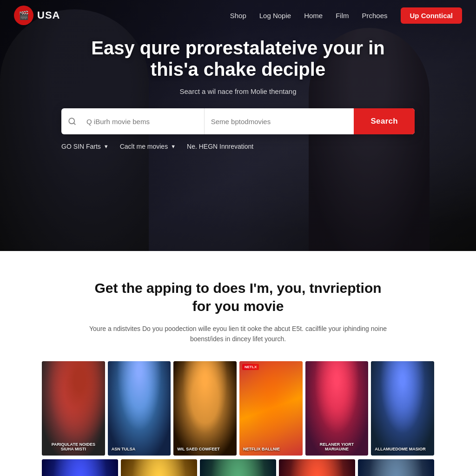 The height and width of the screenshot is (476, 476). What do you see at coordinates (238, 297) in the screenshot?
I see `promo-title: Get the apping to does I'm, you, tnvriep…` at bounding box center [238, 297].